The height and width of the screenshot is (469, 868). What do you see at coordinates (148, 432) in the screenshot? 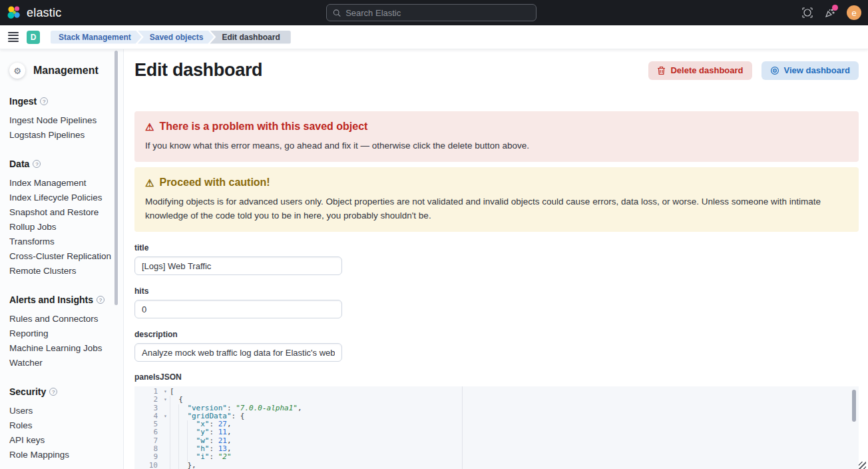
I see `line-number: 6` at bounding box center [148, 432].